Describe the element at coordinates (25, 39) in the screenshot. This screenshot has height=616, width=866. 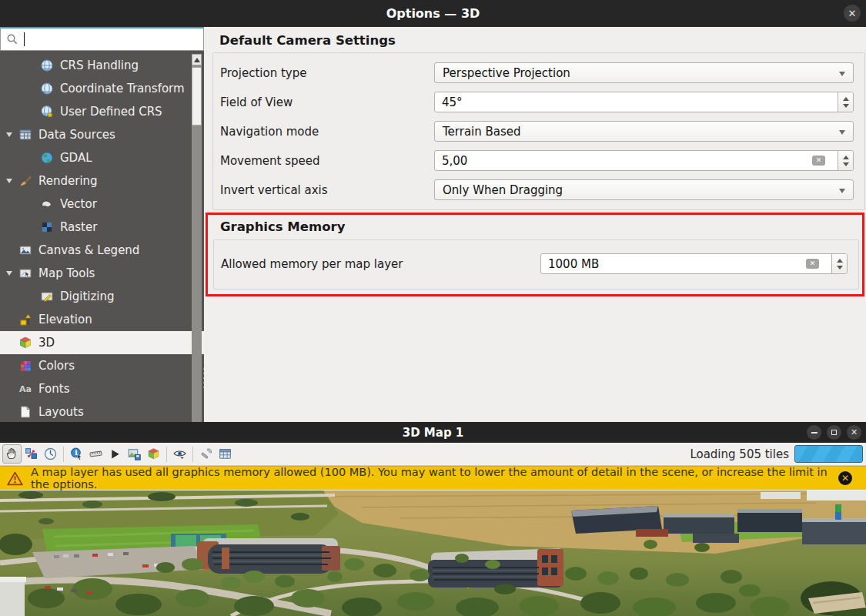
I see `text-caret` at that location.